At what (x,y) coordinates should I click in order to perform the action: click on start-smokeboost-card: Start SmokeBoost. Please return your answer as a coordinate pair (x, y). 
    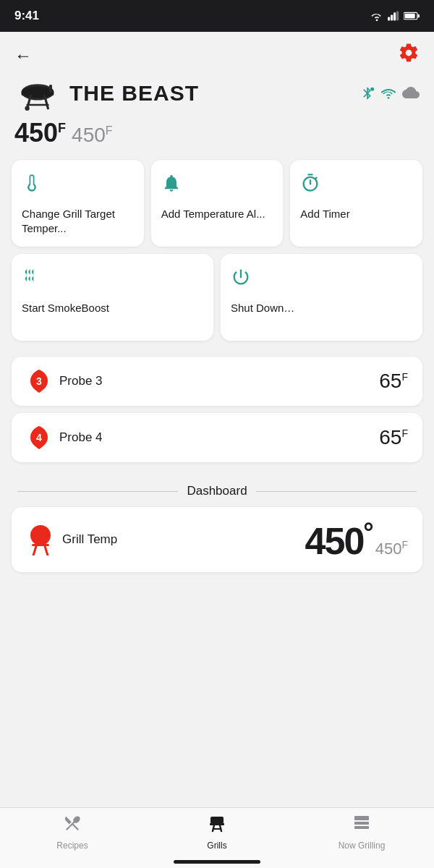
    Looking at the image, I should click on (113, 297).